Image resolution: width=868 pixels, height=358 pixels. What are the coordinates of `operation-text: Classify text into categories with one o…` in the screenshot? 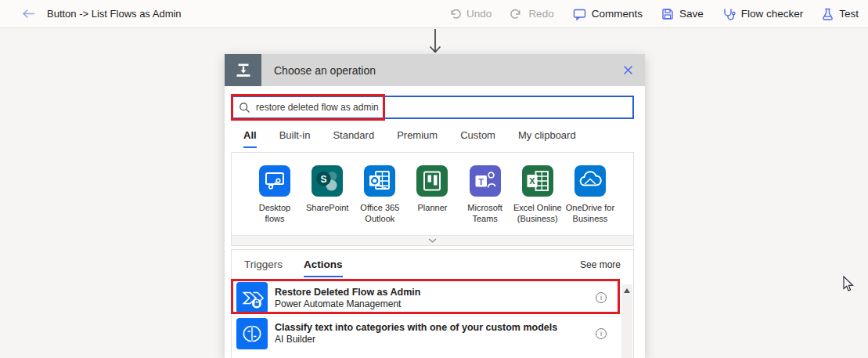 It's located at (416, 334).